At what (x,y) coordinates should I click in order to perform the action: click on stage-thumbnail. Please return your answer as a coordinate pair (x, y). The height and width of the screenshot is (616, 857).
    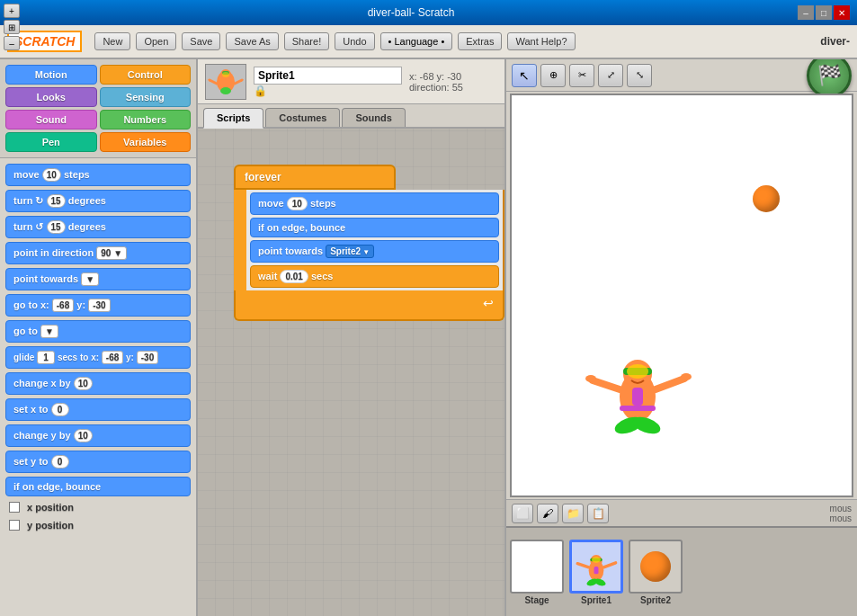
    Looking at the image, I should click on (537, 567).